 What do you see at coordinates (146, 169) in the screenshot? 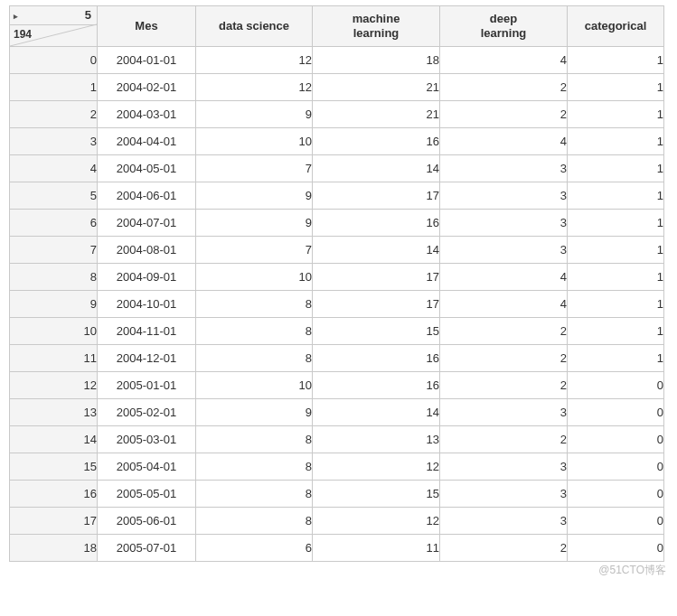
I see `cell-mes: 2004-05-01` at bounding box center [146, 169].